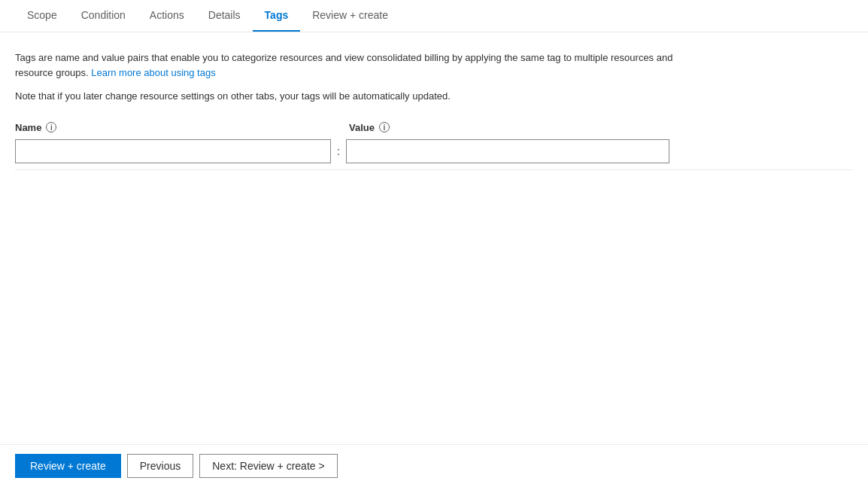  Describe the element at coordinates (369, 128) in the screenshot. I see `value-header: Value i` at that location.